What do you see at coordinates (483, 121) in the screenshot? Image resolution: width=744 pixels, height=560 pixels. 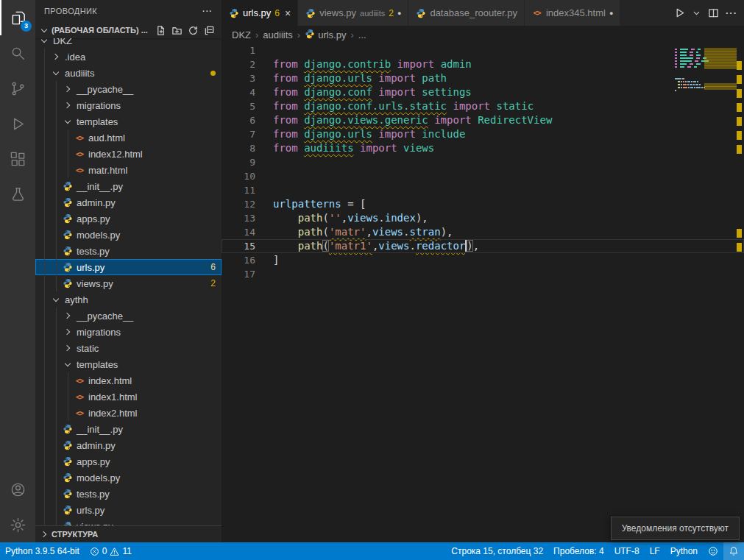 I see `code-line: 6from django.views.generic import Redire…` at bounding box center [483, 121].